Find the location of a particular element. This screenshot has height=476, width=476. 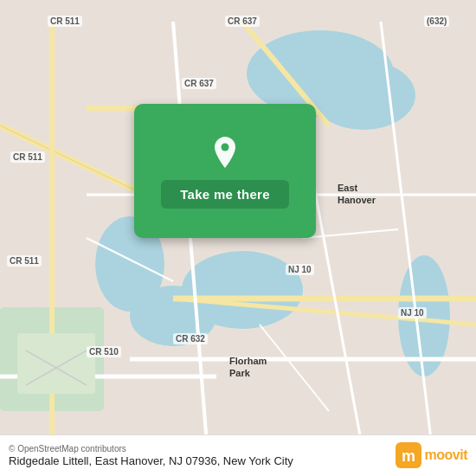

road-label-cr511-top: CR 511 is located at coordinates (65, 21).